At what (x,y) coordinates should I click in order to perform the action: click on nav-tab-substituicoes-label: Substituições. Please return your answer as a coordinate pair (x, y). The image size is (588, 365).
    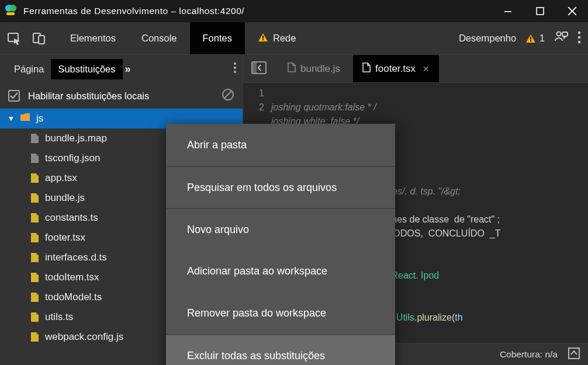
    Looking at the image, I should click on (87, 69).